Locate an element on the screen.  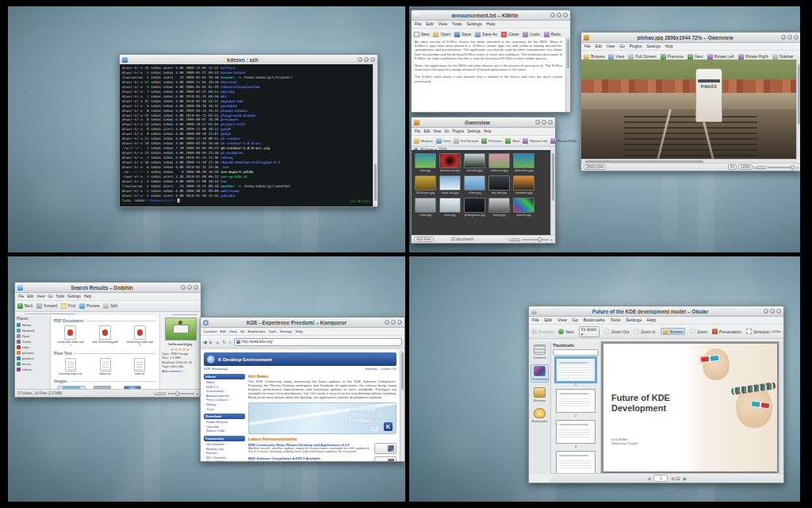
page-number-input: 1 is located at coordinates (661, 478).